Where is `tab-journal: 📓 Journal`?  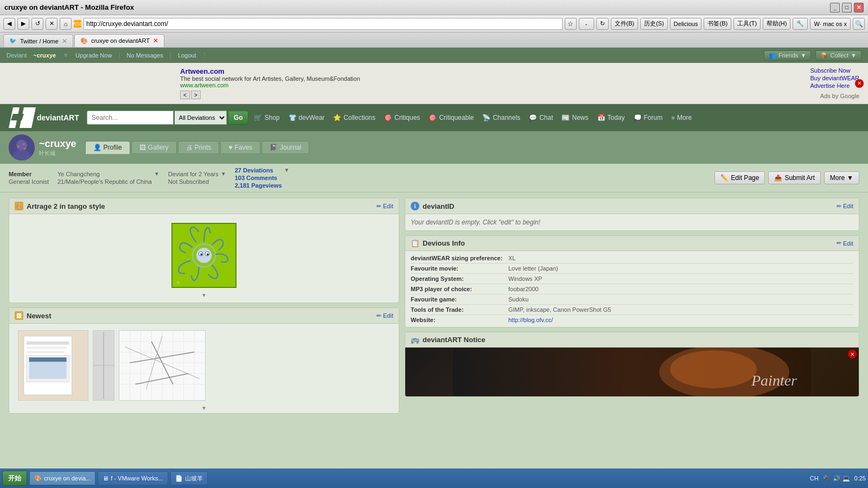 tab-journal: 📓 Journal is located at coordinates (285, 147).